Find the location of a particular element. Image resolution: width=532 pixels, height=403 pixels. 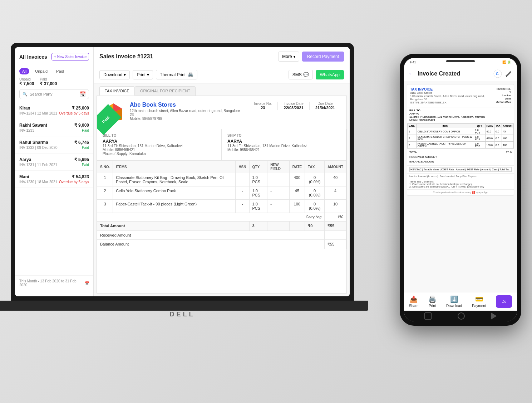

print-dropdown: Print ▾ is located at coordinates (143, 75).